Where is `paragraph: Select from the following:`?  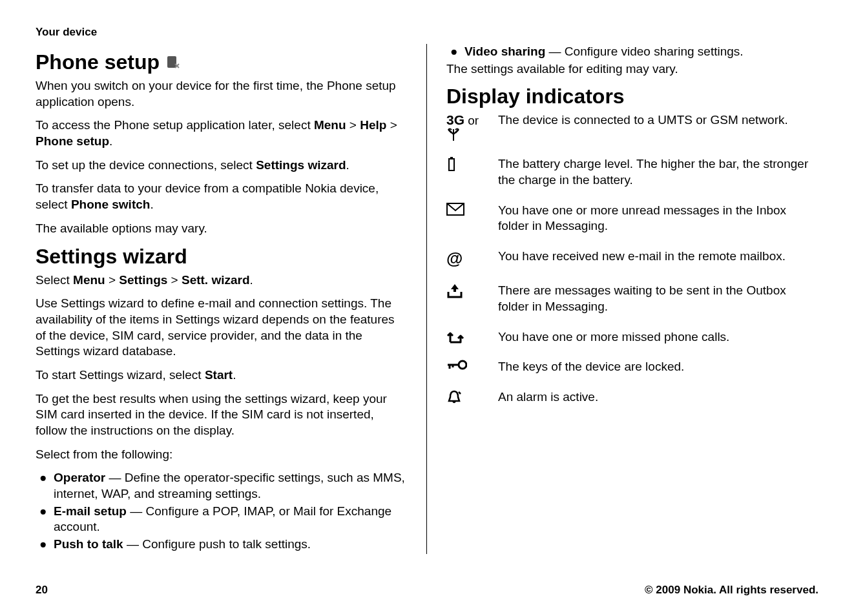
paragraph: Select from the following: is located at coordinates (221, 455).